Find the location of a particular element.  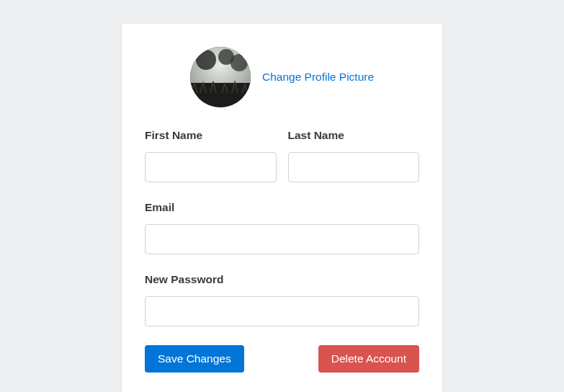

first-name-input is located at coordinates (210, 167).